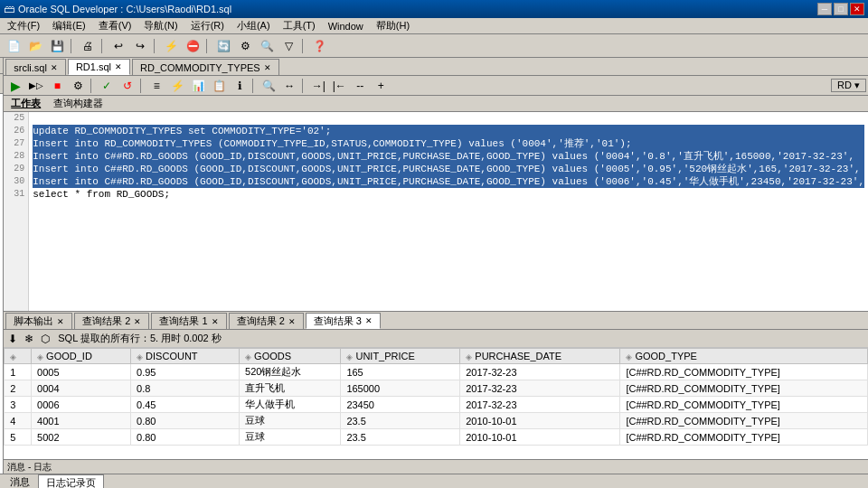 The image size is (868, 488). Describe the element at coordinates (240, 86) in the screenshot. I see `sql-info-button: ℹ` at that location.